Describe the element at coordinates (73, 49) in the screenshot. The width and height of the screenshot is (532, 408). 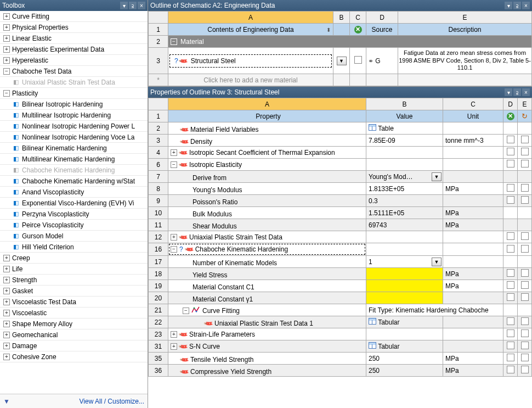
I see `toolbox-category: +Hyperelastic Experimental Data` at that location.